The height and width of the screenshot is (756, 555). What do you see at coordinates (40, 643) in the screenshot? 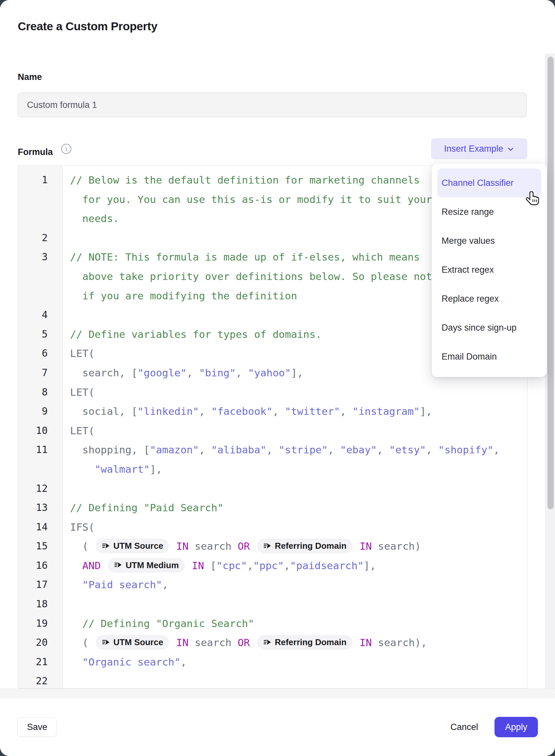
I see `line-number: 20` at bounding box center [40, 643].